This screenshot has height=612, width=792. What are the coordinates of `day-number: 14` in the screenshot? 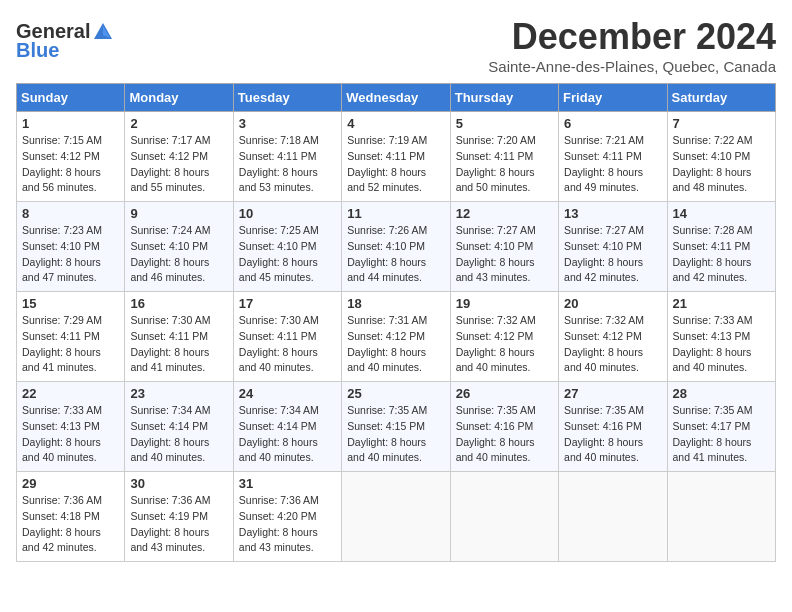 It's located at (722, 214).